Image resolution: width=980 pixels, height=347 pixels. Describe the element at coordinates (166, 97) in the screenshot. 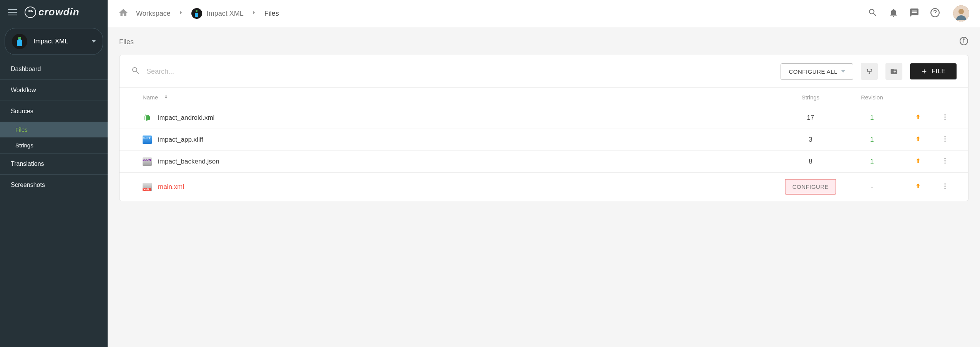

I see `sort-arrow-icon` at that location.